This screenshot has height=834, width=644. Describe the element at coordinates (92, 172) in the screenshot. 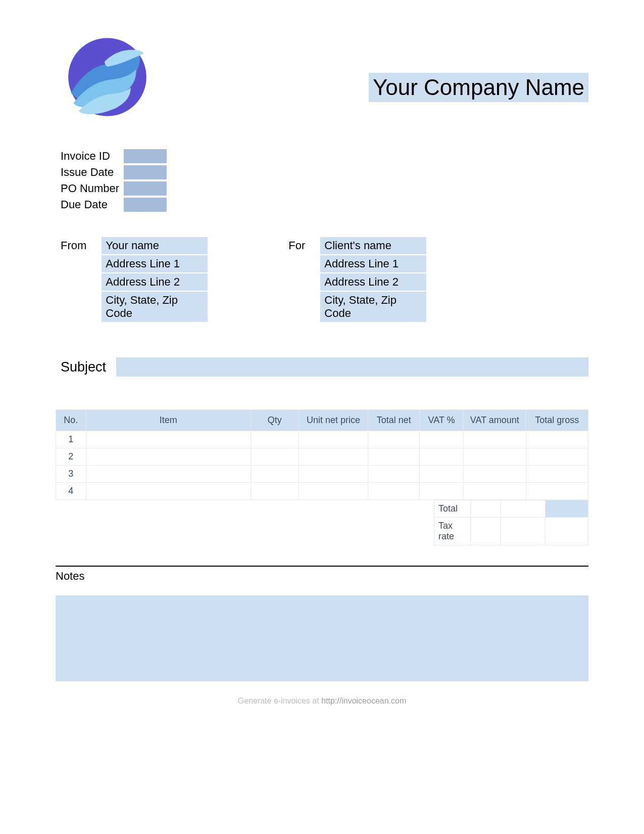

I see `issue-date-label: Issue Date` at that location.